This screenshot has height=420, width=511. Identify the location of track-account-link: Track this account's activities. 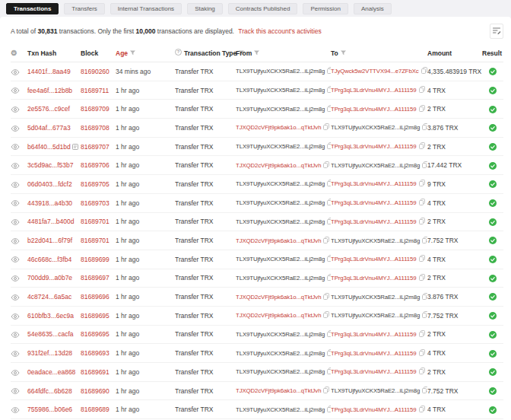
(280, 31).